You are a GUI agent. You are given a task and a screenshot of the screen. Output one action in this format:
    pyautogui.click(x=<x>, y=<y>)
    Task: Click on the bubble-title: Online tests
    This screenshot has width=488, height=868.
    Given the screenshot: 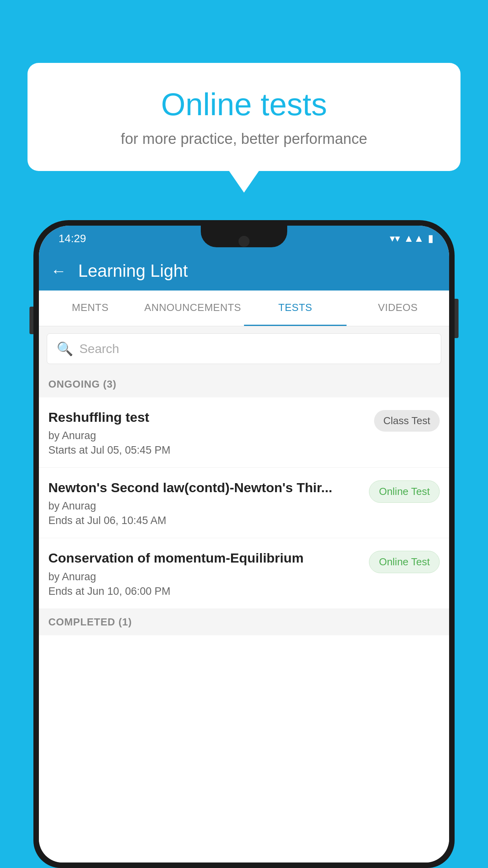 What is the action you would take?
    pyautogui.click(x=244, y=105)
    